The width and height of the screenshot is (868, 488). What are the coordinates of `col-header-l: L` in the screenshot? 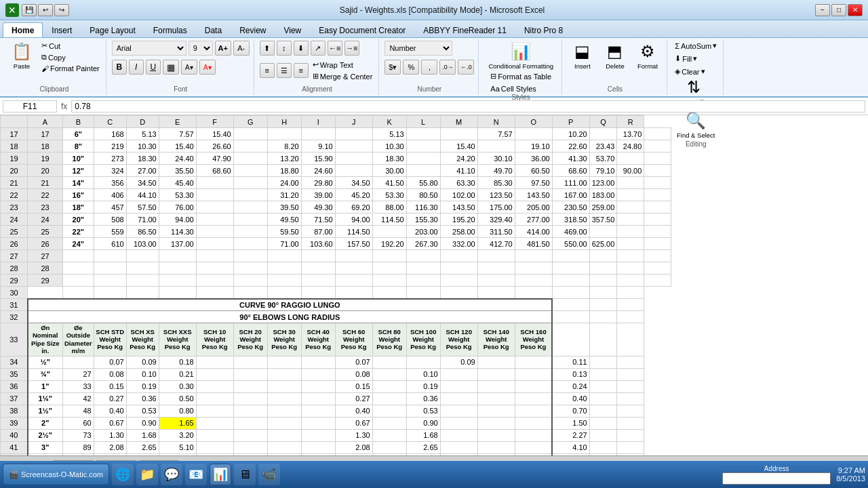 It's located at (423, 122).